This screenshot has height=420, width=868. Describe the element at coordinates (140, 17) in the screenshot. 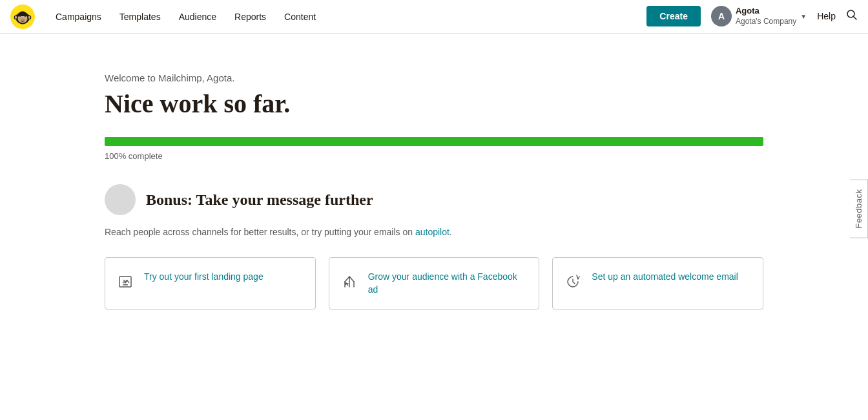

I see `nav-templates: Templates` at that location.